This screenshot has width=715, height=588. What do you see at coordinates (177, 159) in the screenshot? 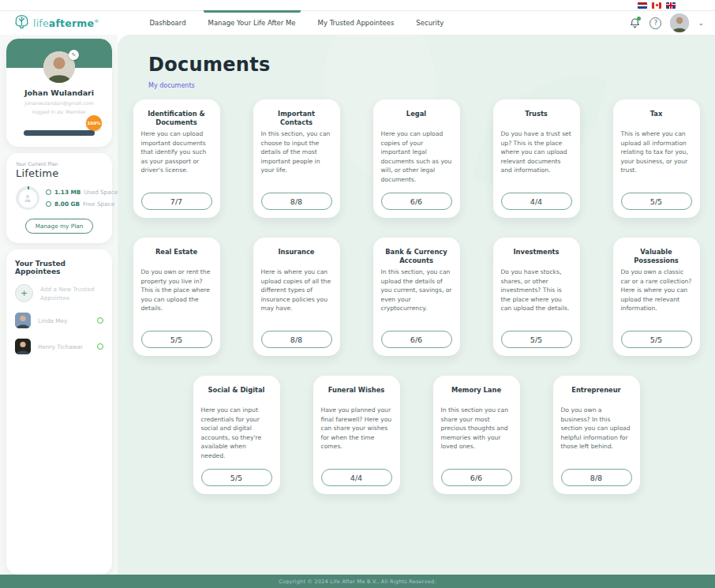
I see `document-category-card: Identification & Documents Here you can …` at bounding box center [177, 159].